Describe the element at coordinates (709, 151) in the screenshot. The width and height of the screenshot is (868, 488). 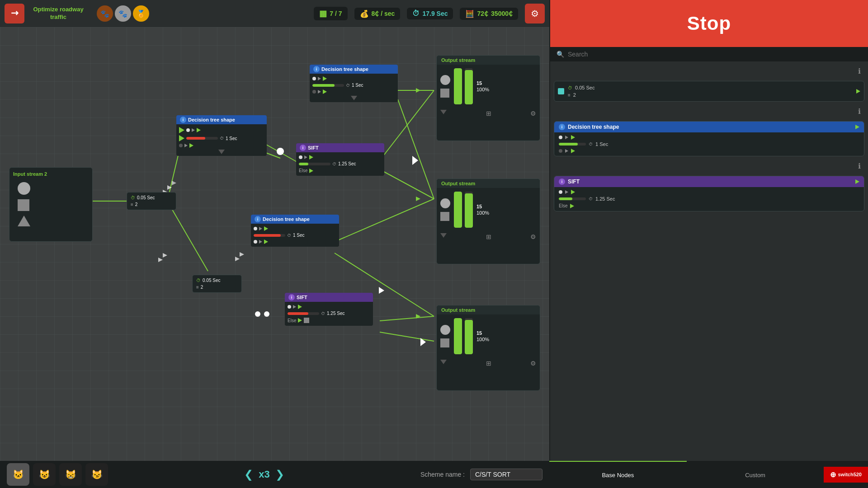
I see `right-decision-dot2-row` at that location.